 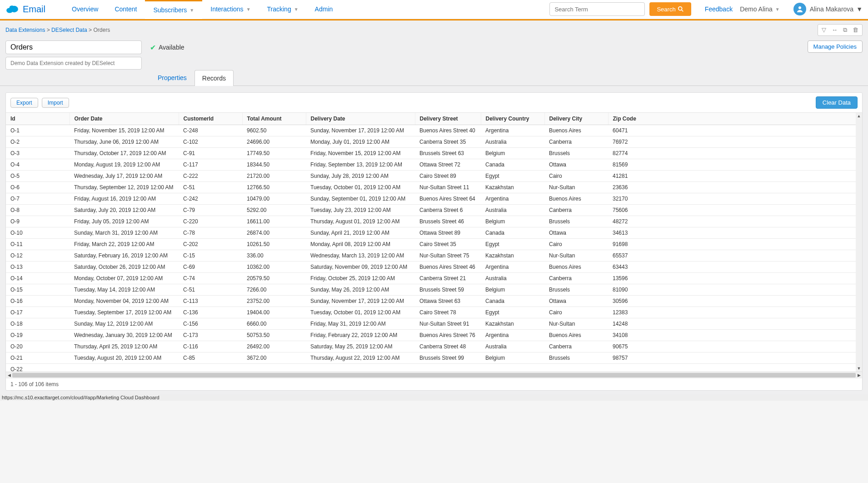 What do you see at coordinates (448, 210) in the screenshot?
I see `table-cell: Canberra Street 6` at bounding box center [448, 210].